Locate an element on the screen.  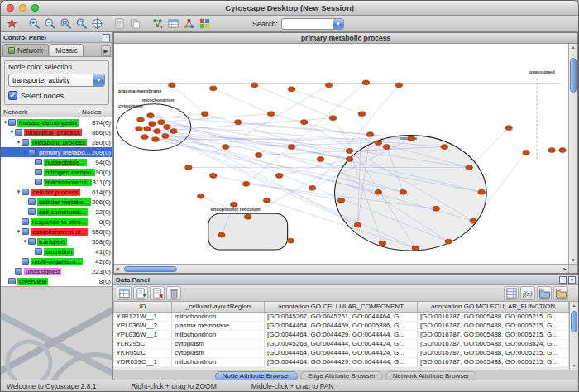
delete-attribute-icon is located at coordinates (157, 293).